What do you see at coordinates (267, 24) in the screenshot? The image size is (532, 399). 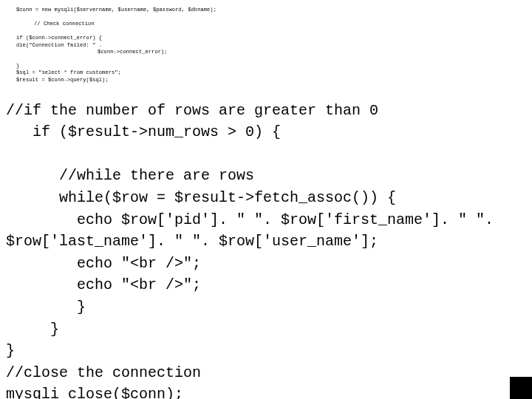 I see `code-line: // Check connection` at bounding box center [267, 24].